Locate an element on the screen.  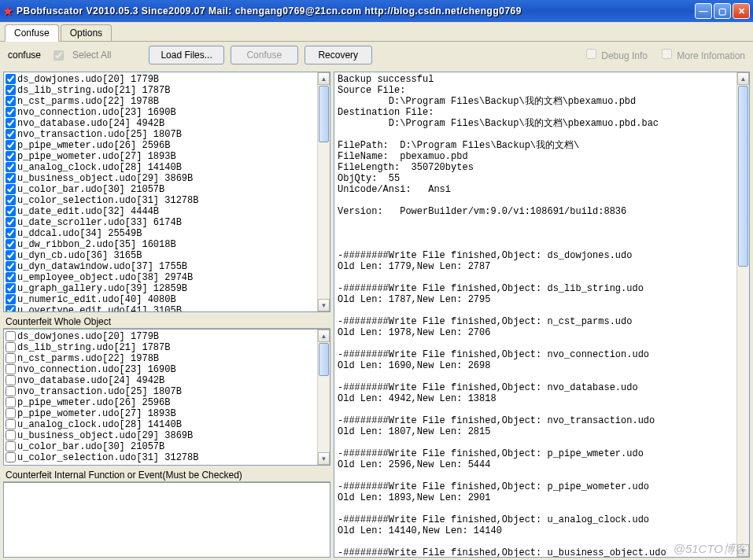
list-item: u_dw_ribbon_2.udo[35] 16018B is located at coordinates (167, 245).